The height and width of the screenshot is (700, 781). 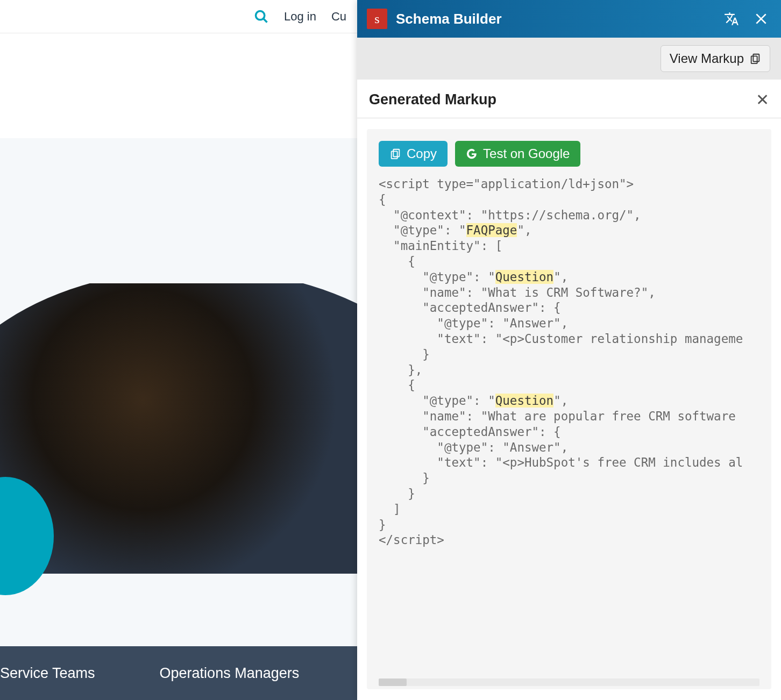 What do you see at coordinates (715, 59) in the screenshot?
I see `view-markup-button: View Markup` at bounding box center [715, 59].